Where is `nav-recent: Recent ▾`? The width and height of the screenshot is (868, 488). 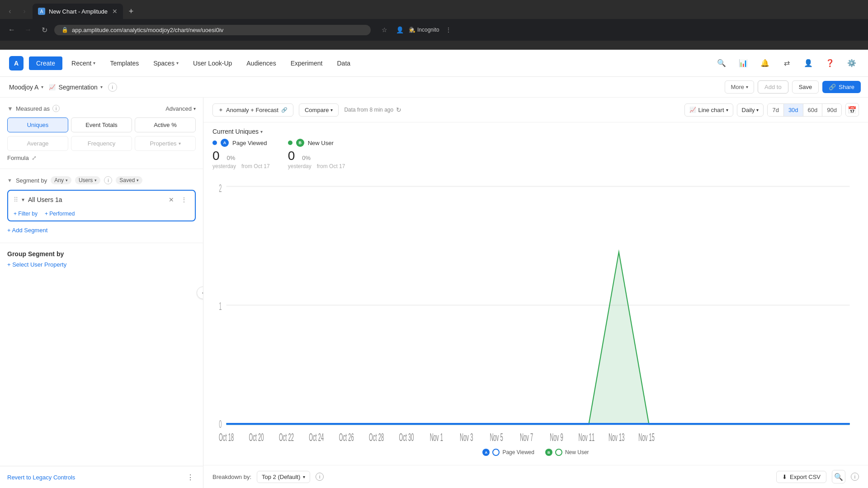
nav-recent: Recent ▾ is located at coordinates (83, 63).